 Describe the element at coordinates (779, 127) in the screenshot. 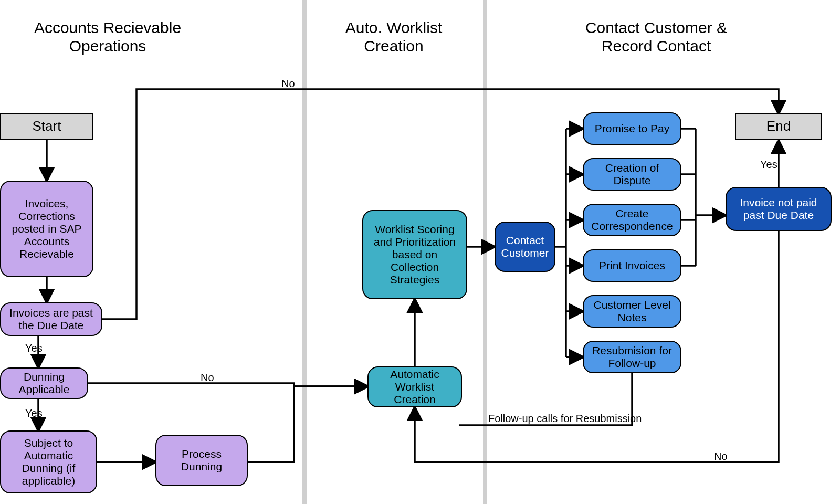

I see `end-node: End` at that location.